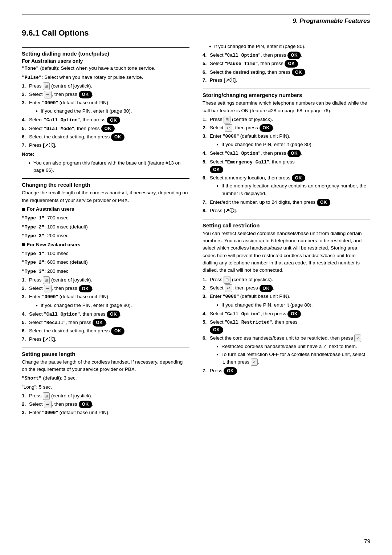 The image size is (392, 555). What do you see at coordinates (106, 61) in the screenshot?
I see `section1-subtitle: For Australian users only` at bounding box center [106, 61].